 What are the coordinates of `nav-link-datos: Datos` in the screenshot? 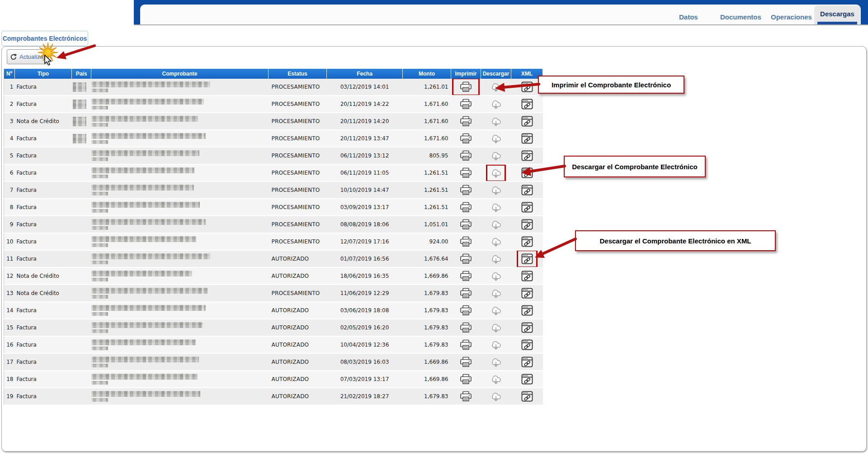 It's located at (689, 17).